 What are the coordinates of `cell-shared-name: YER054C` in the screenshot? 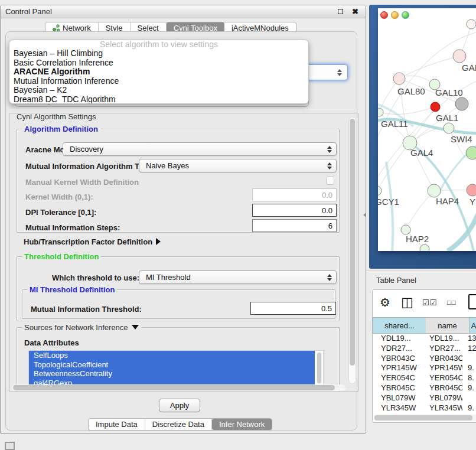 It's located at (400, 378).